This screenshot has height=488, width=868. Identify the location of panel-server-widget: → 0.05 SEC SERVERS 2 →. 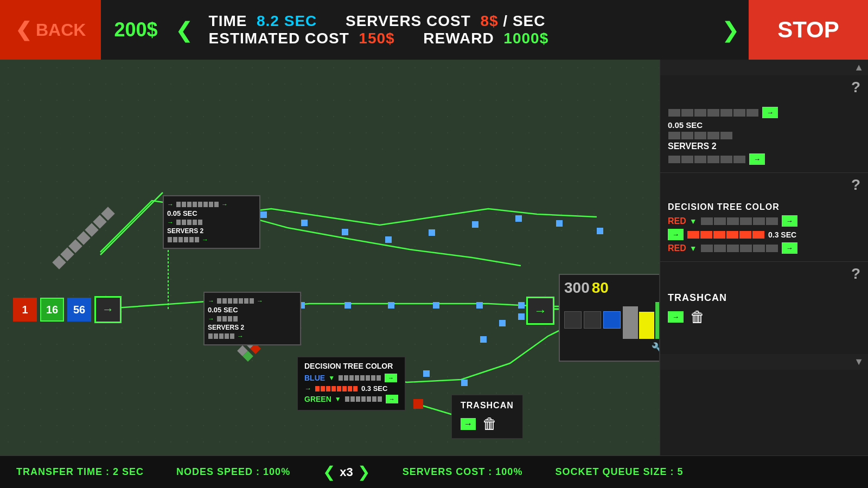
(764, 136).